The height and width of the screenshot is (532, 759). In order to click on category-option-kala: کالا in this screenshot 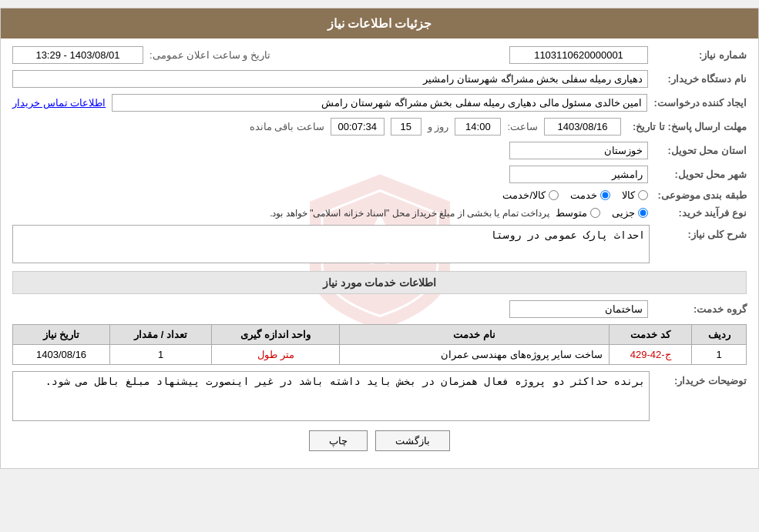, I will do `click(635, 196)`.